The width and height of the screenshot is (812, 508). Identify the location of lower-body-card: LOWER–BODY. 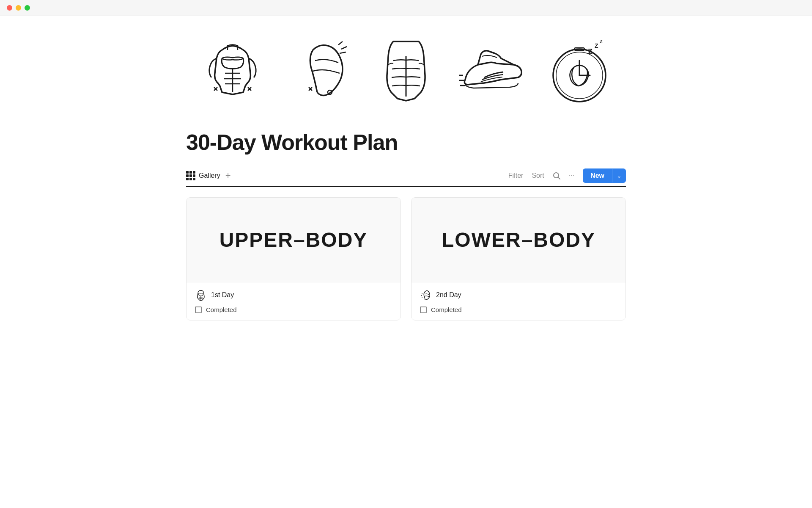
(518, 259).